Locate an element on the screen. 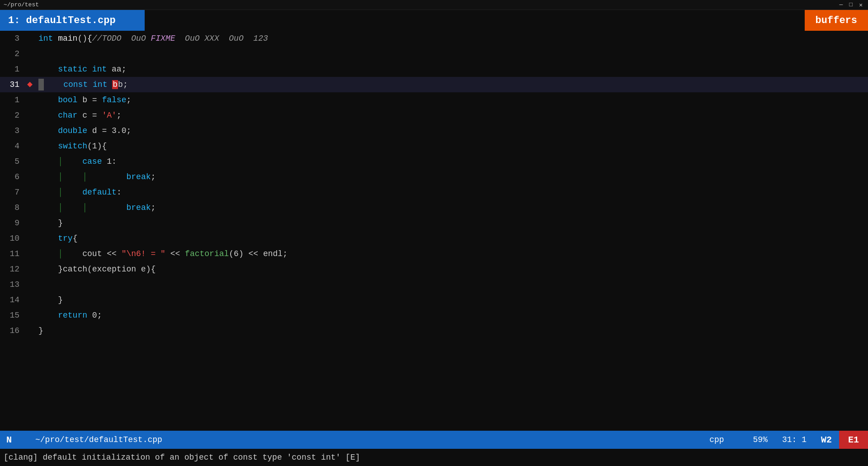 This screenshot has width=868, height=466. code-line-1a: 1 static int aa; is located at coordinates (434, 69).